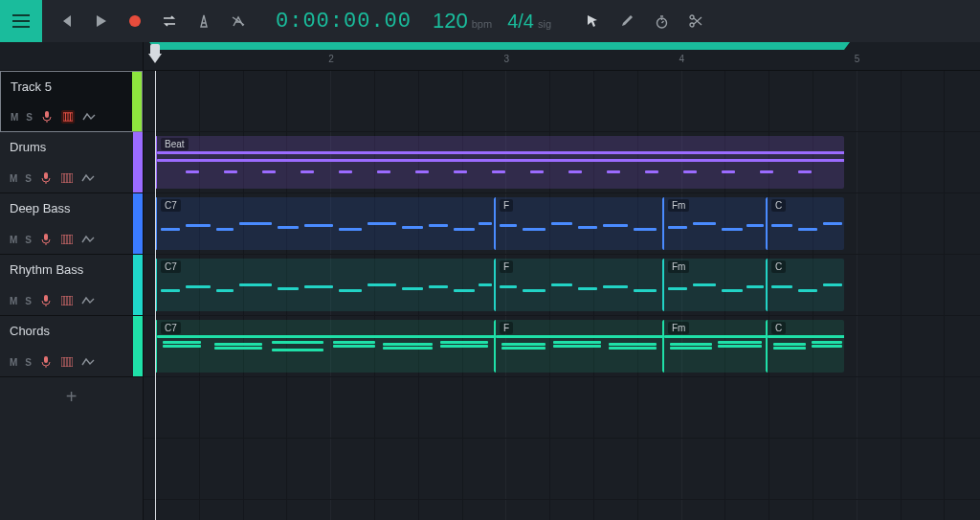  What do you see at coordinates (155, 58) in the screenshot?
I see `playhead-handle` at bounding box center [155, 58].